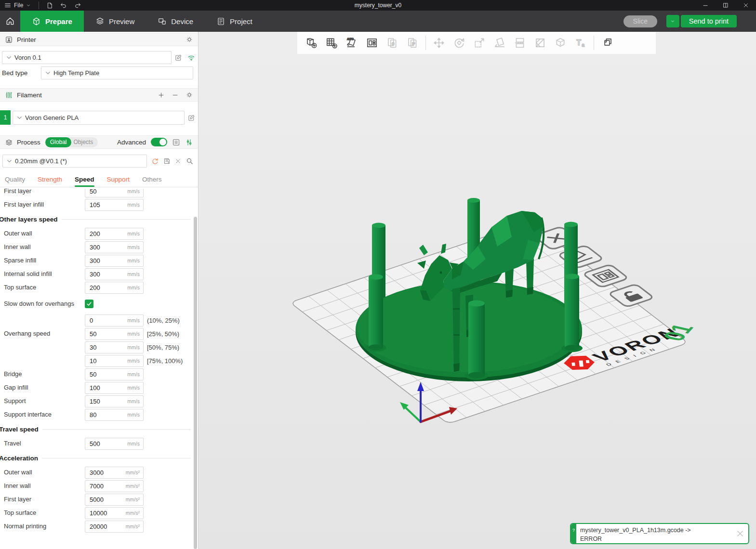 This screenshot has height=549, width=756. What do you see at coordinates (746, 5) in the screenshot?
I see `close-button` at bounding box center [746, 5].